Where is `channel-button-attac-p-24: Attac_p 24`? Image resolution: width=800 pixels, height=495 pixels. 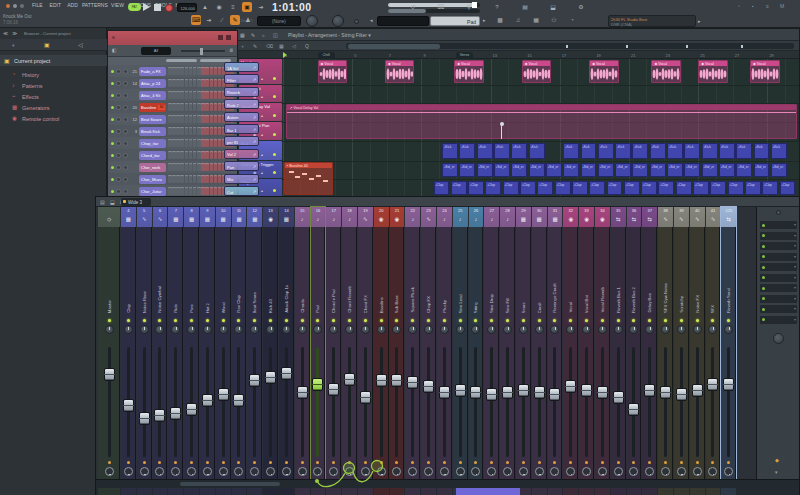 channel-button-attac-p-24: Attac_p 24 is located at coordinates (152, 84).